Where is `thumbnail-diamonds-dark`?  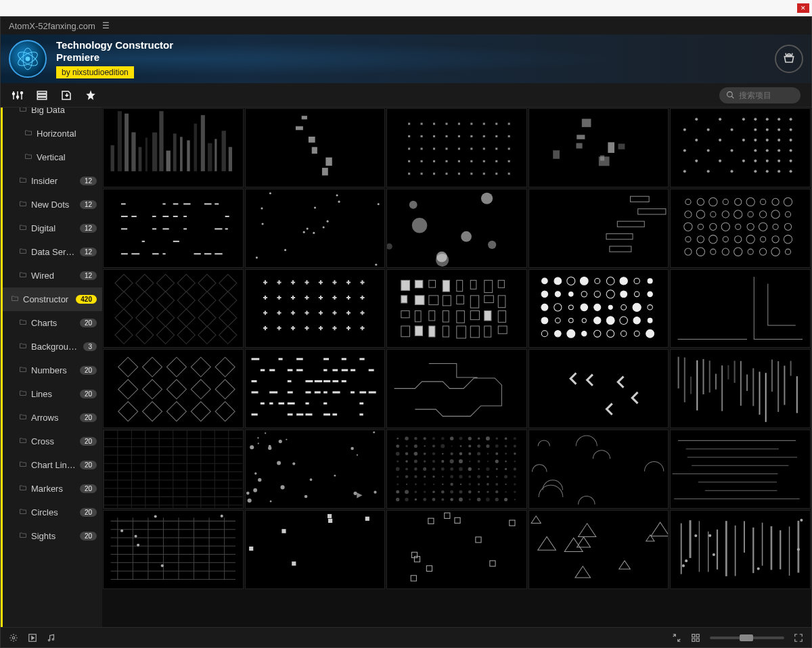 thumbnail-diamonds-dark is located at coordinates (173, 308).